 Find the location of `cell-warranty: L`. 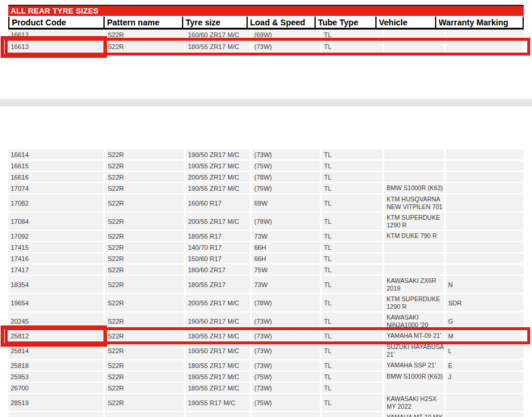

cell-warranty: L is located at coordinates (485, 351).